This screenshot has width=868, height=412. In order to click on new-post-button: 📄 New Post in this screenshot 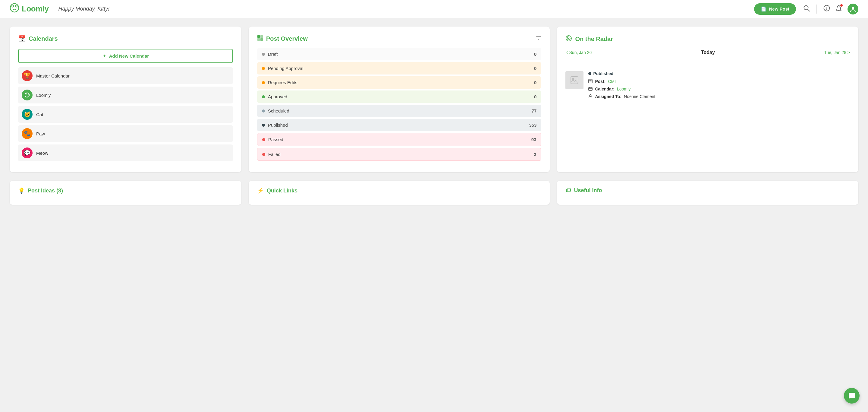, I will do `click(775, 9)`.